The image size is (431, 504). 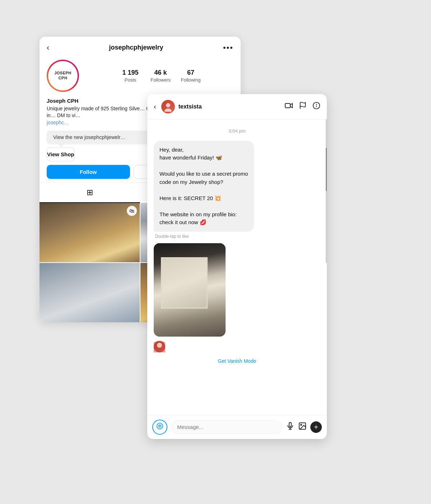 I want to click on info-icon, so click(x=316, y=107).